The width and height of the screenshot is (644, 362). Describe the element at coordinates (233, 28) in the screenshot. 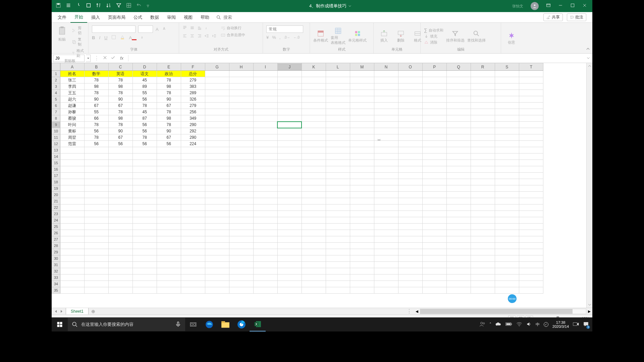

I see `wrap-text-button: 自动换行` at that location.